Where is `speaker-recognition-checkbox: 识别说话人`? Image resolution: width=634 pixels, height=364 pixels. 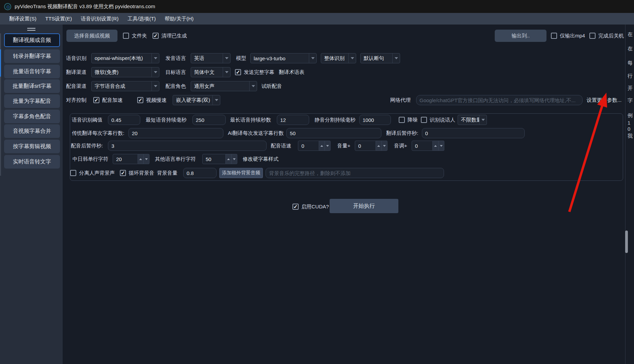 speaker-recognition-checkbox: 识别说话人 is located at coordinates (438, 120).